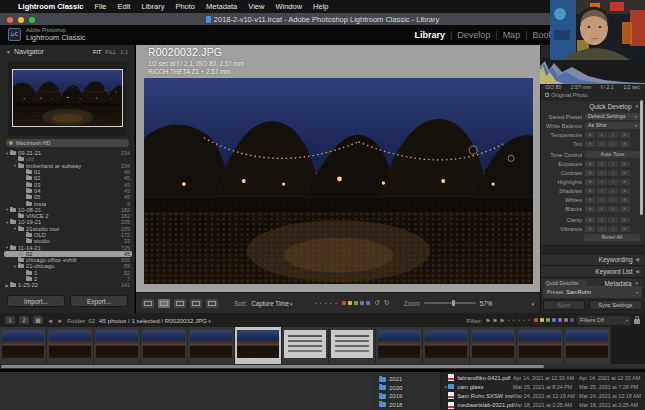  I want to click on filters-off-select: Filters Off▾, so click(604, 320).